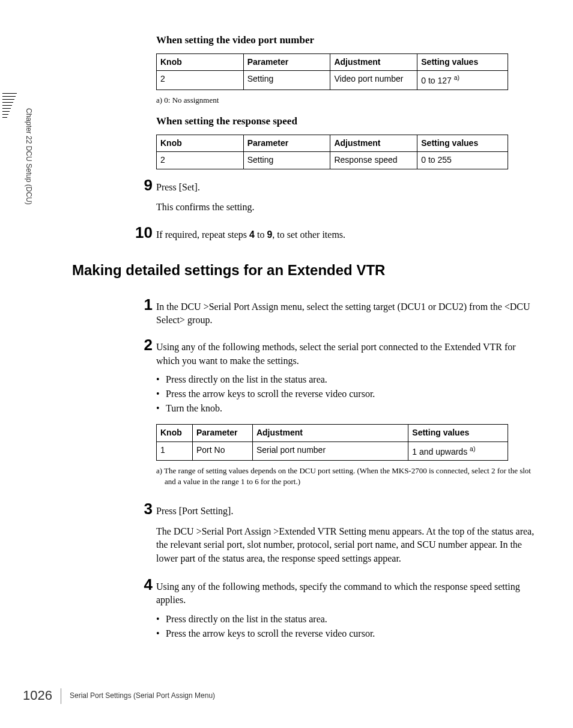  I want to click on step-3: 3 Press [Port Setting]., so click(303, 509).